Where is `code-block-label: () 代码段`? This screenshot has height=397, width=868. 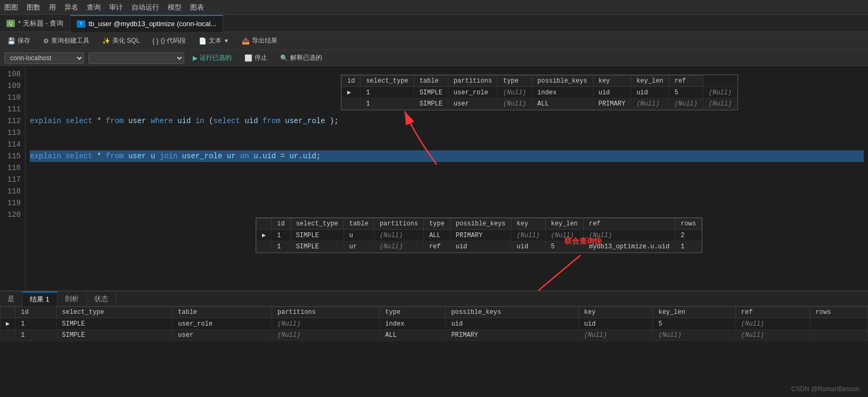 code-block-label: () 代码段 is located at coordinates (174, 40).